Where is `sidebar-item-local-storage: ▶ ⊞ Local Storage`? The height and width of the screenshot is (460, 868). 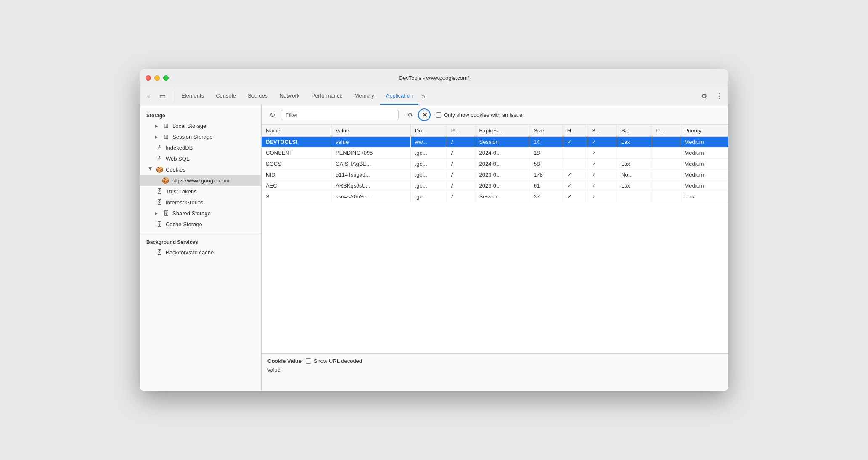 sidebar-item-local-storage: ▶ ⊞ Local Storage is located at coordinates (200, 126).